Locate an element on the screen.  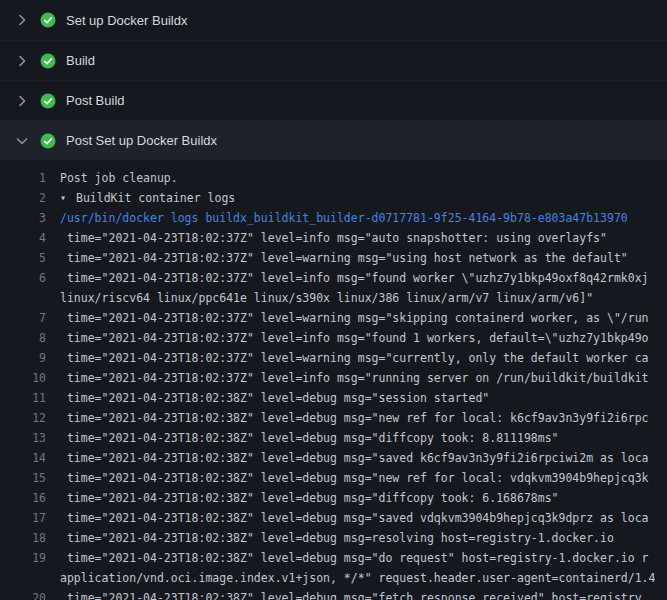
log-line-number: 14 is located at coordinates (30, 458).